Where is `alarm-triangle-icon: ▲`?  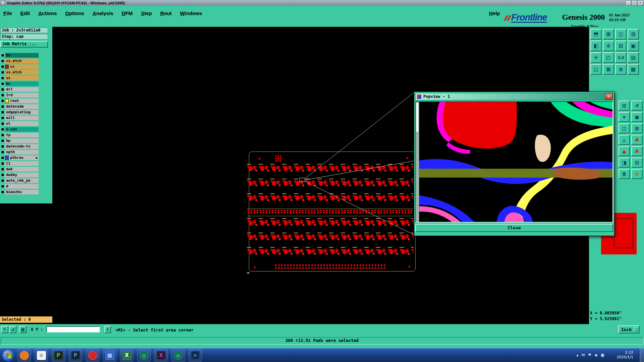
alarm-triangle-icon: ▲ is located at coordinates (624, 151).